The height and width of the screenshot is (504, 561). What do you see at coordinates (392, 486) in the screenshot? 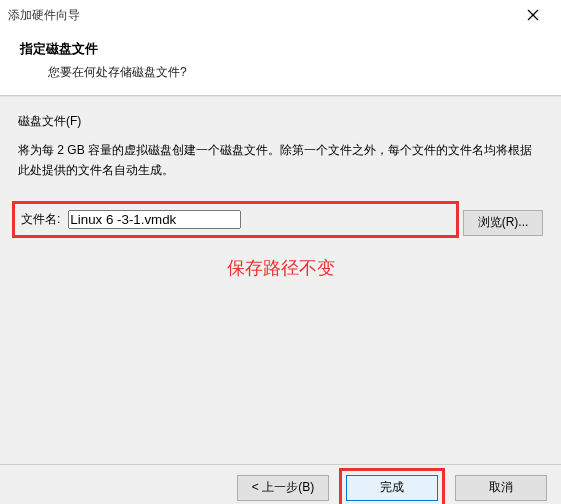
I see `finish-highlight-box: 完成` at bounding box center [392, 486].